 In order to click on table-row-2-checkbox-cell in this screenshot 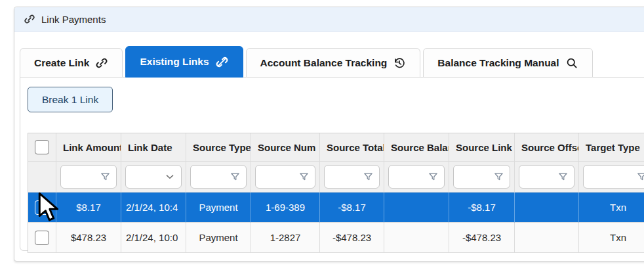, I will do `click(42, 238)`.